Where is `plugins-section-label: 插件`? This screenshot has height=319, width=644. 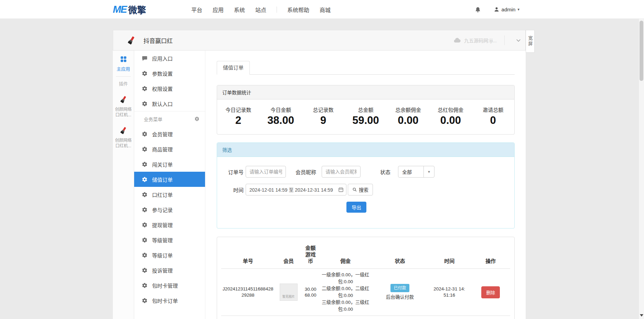
plugins-section-label: 插件 is located at coordinates (123, 83).